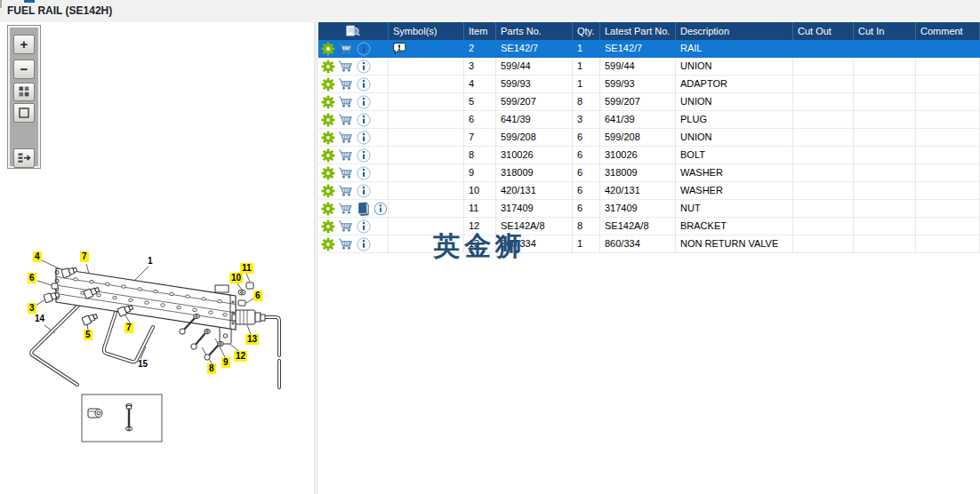  What do you see at coordinates (649, 173) in the screenshot?
I see `table-row: 93180096318009WASHER` at bounding box center [649, 173].